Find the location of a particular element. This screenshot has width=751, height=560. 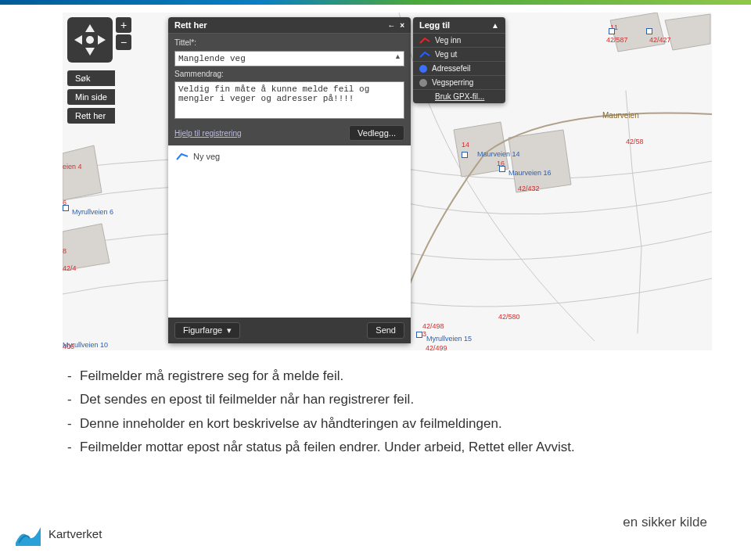

summary-label: Sammendrag: is located at coordinates (289, 74).